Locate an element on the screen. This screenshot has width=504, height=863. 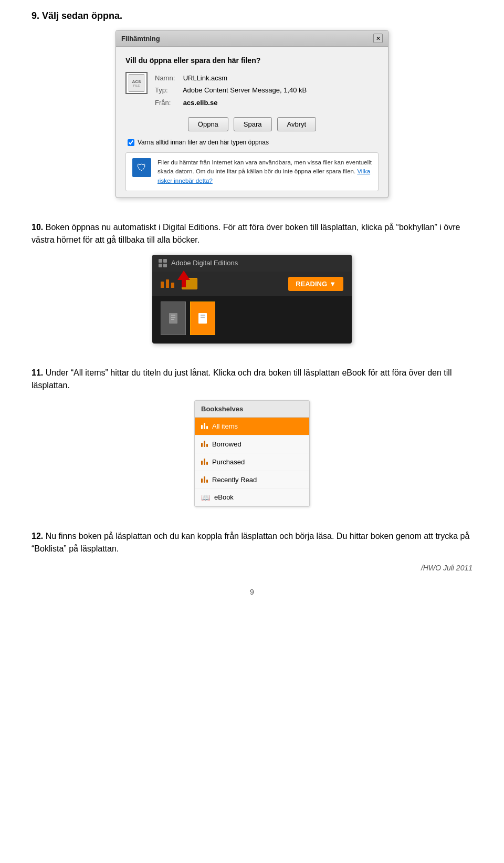
shelf-label-ebook: eBook is located at coordinates (224, 497).